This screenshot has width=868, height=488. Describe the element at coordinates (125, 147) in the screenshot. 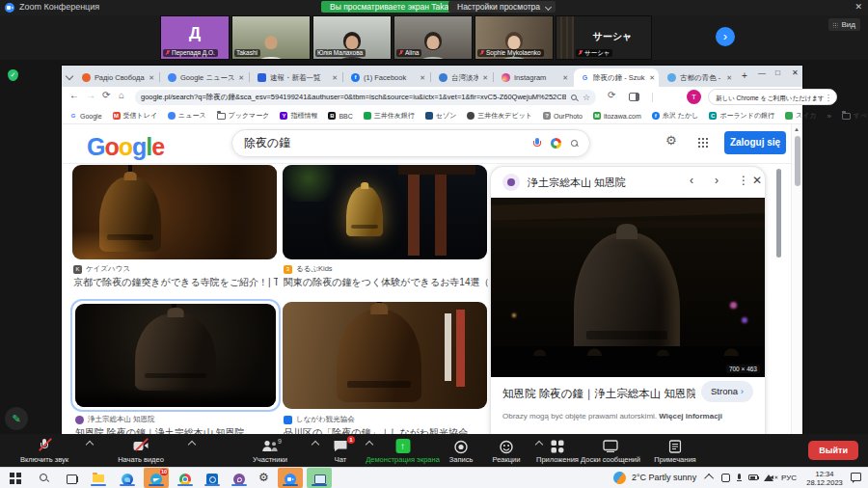

I see `google-logo: Google` at that location.